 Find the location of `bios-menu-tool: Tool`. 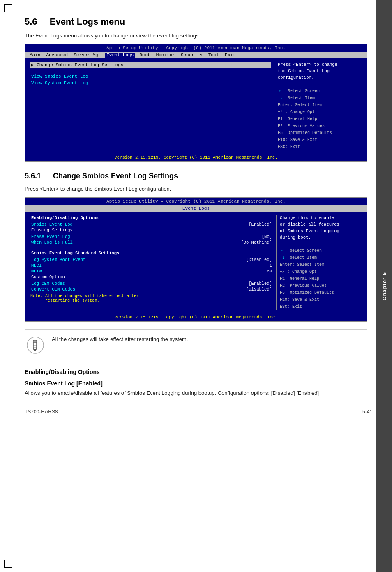

bios-menu-tool: Tool is located at coordinates (214, 55).